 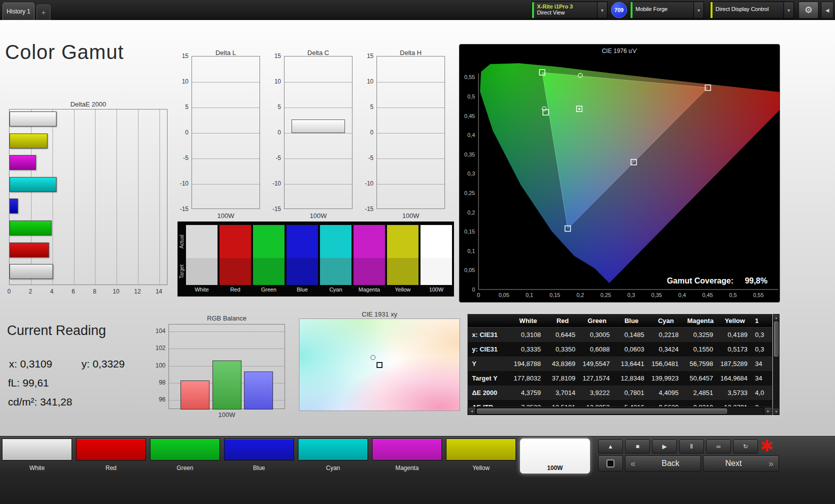 I want to click on meter-dropdown-body: X-Rite i1Pro 3 Direct View, so click(x=566, y=10).